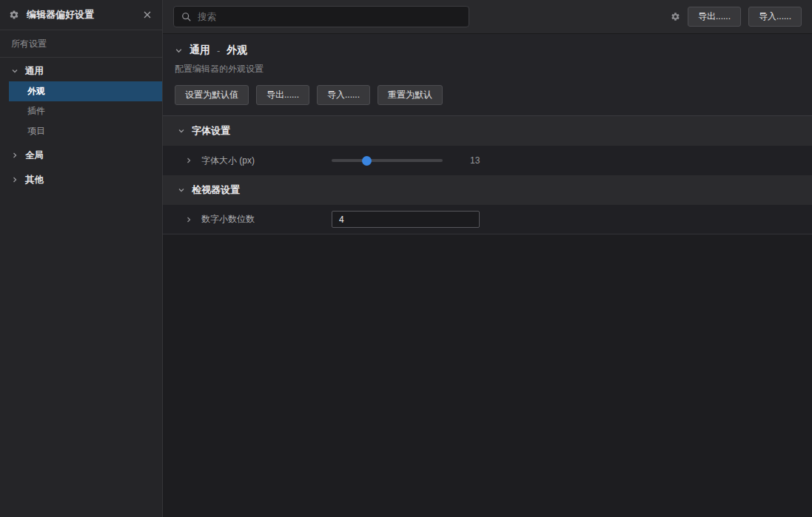 The width and height of the screenshot is (812, 517). What do you see at coordinates (343, 95) in the screenshot?
I see `import-settings-button: 导入......` at bounding box center [343, 95].